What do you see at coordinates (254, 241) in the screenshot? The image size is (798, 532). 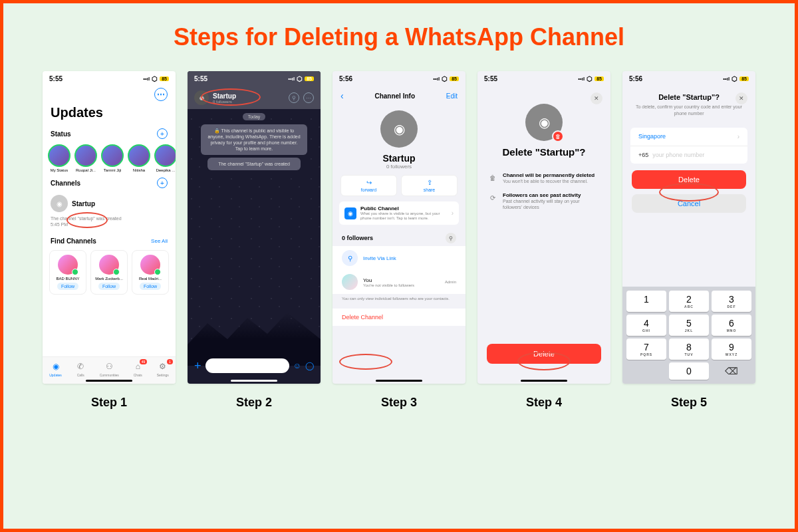 I see `step-2-column: 5:55 ••ıl⬡85 ◉ Startup 0 followers ⚲ ⋯` at bounding box center [254, 241].